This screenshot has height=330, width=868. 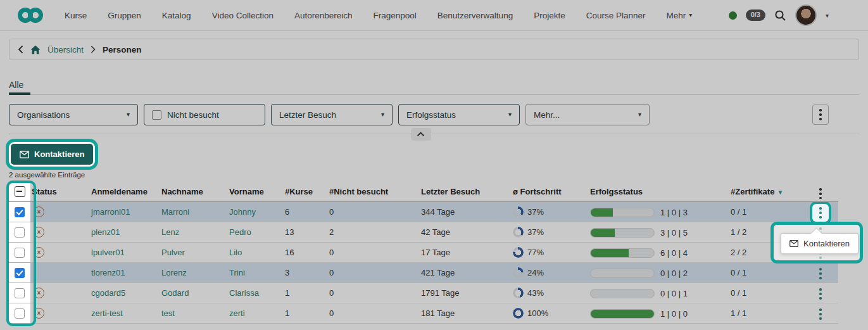 What do you see at coordinates (60, 155) in the screenshot?
I see `contact-button-label: Kontaktieren` at bounding box center [60, 155].